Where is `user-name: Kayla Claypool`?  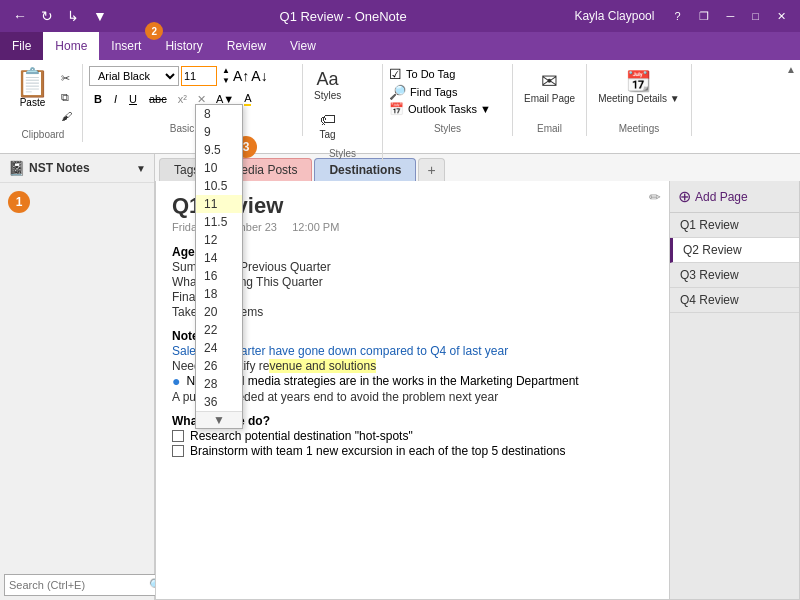 user-name: Kayla Claypool is located at coordinates (614, 16).